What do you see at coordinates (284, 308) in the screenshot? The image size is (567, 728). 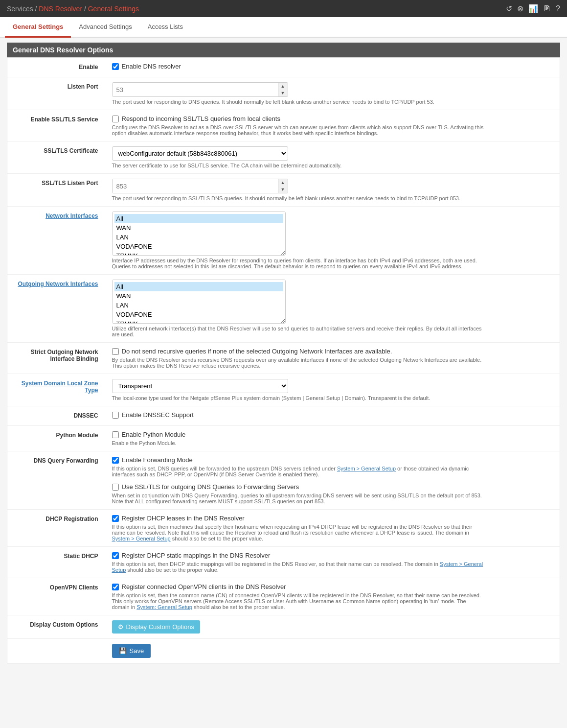 I see `row-outgoing-interfaces: Outgoing Network Interfaces All WAN LAN …` at bounding box center [284, 308].